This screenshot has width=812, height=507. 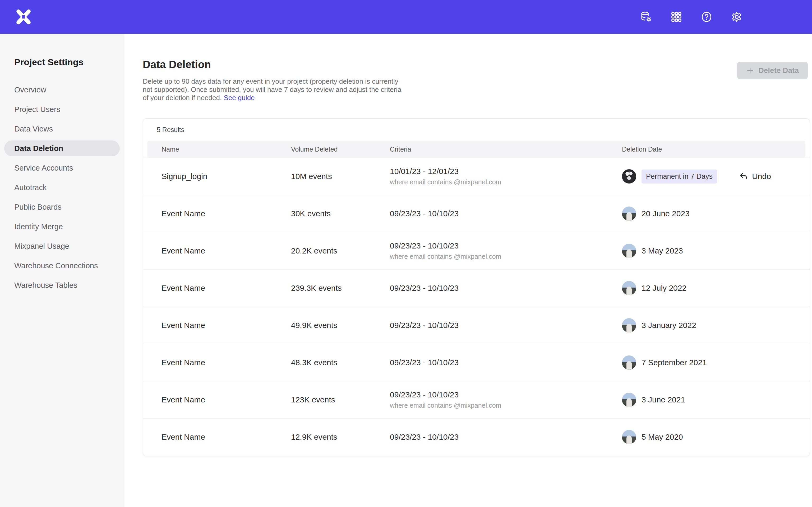 What do you see at coordinates (707, 17) in the screenshot?
I see `help-icon` at bounding box center [707, 17].